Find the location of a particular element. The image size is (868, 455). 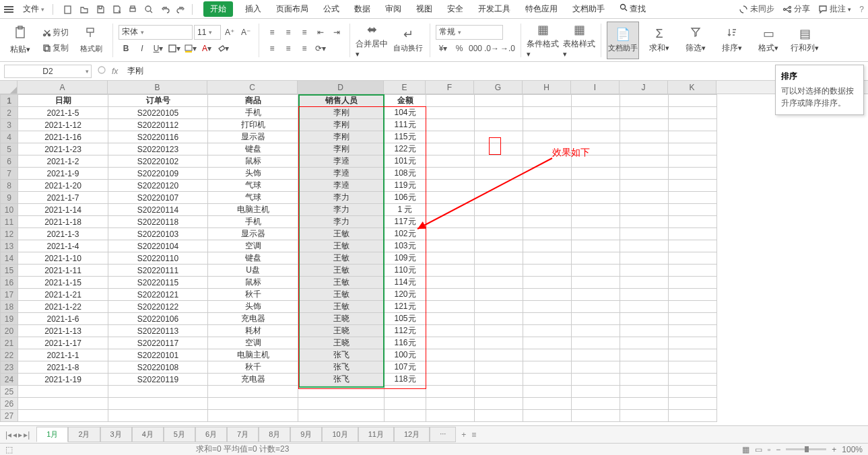

cell: 鼠标 is located at coordinates (253, 162).